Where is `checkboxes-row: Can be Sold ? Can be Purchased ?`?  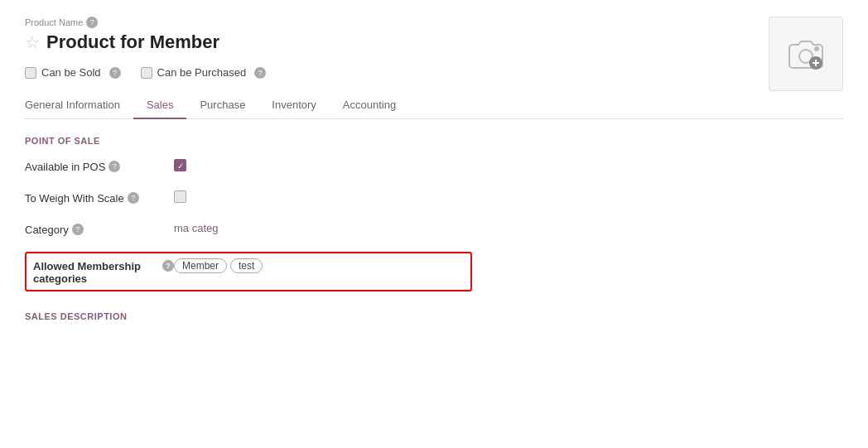 checkboxes-row: Can be Sold ? Can be Purchased ? is located at coordinates (434, 73).